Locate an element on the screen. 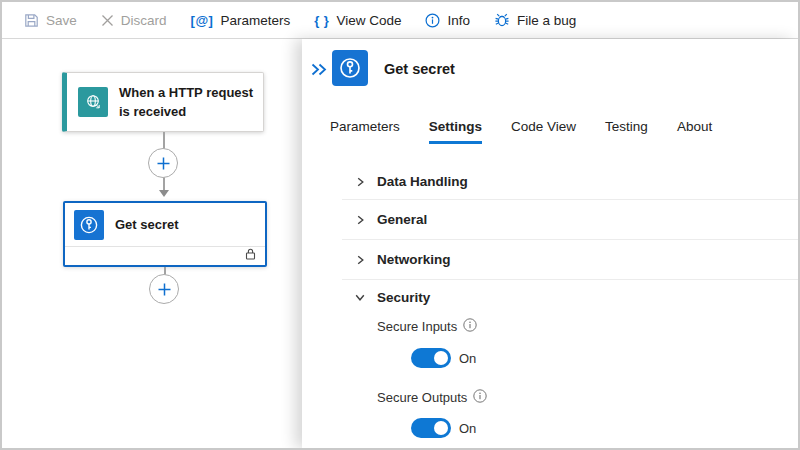 Image resolution: width=800 pixels, height=450 pixels. connector-arrow is located at coordinates (164, 194).